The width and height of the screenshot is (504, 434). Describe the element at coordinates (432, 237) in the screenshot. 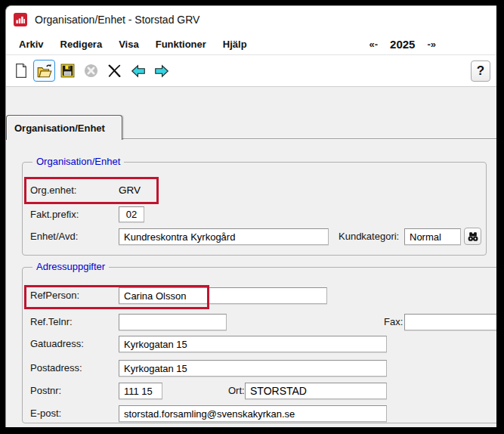

I see `kundkategori-input` at that location.